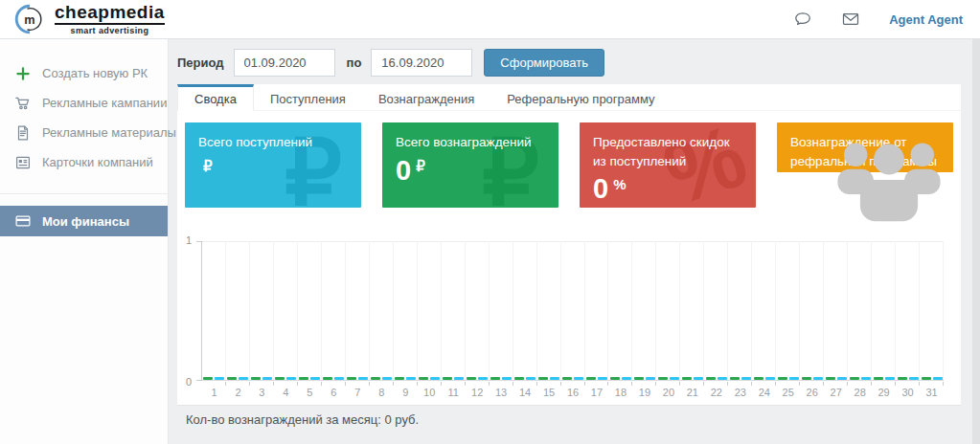 The width and height of the screenshot is (980, 444). What do you see at coordinates (835, 392) in the screenshot?
I see `x-axis-day-label: 27` at bounding box center [835, 392].